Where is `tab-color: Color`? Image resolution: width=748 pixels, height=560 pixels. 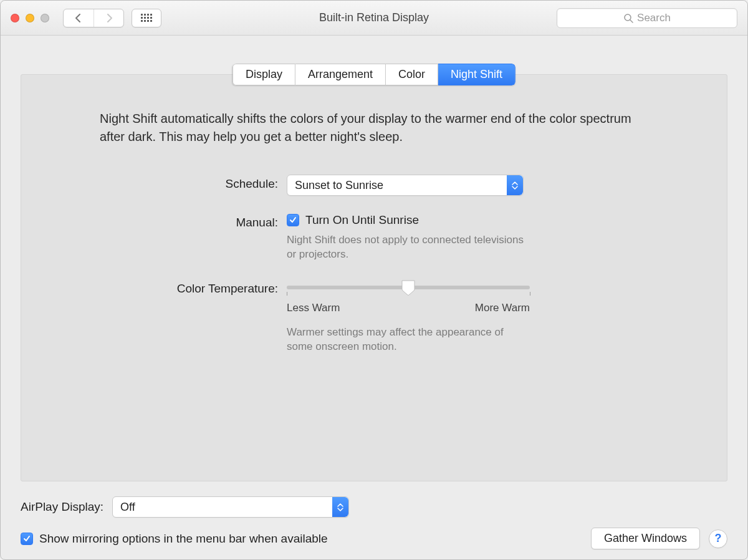 tab-color: Color is located at coordinates (412, 75).